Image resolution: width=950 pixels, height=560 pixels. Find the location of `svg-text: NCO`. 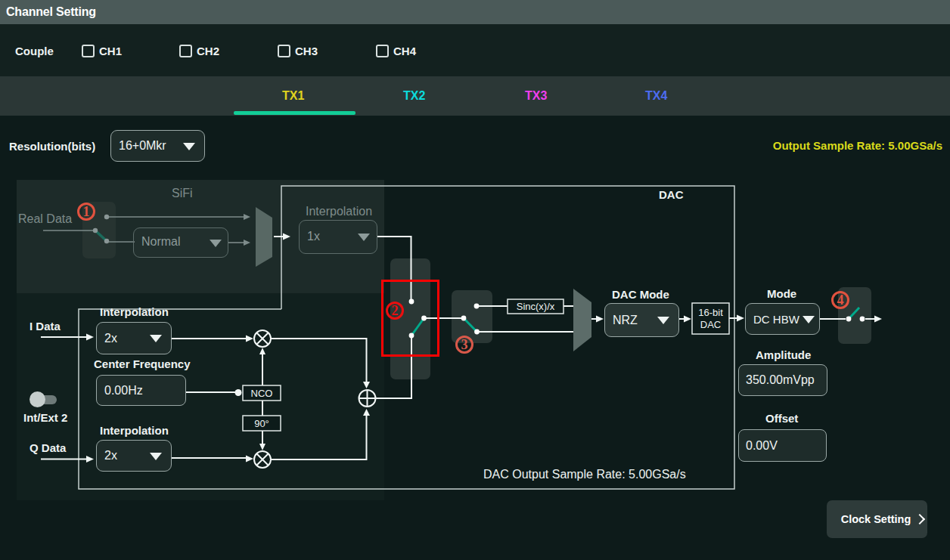

svg-text: NCO is located at coordinates (262, 393).